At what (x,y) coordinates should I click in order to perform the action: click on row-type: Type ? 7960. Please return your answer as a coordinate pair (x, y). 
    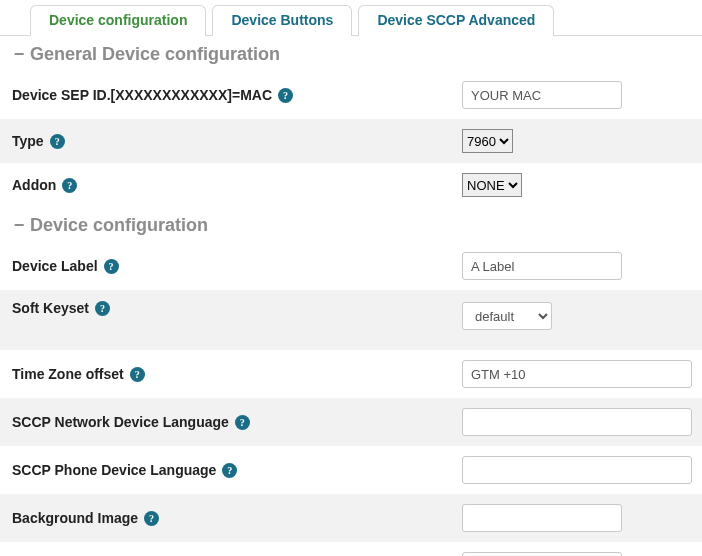
    Looking at the image, I should click on (351, 141).